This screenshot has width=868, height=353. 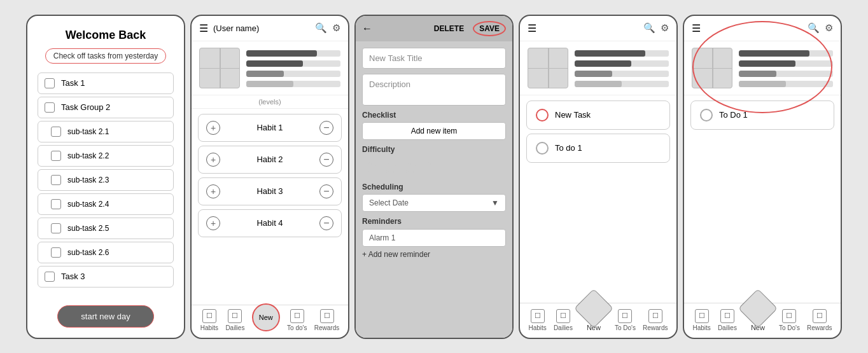 What do you see at coordinates (270, 127) in the screenshot?
I see `habit-label: Habit 1` at bounding box center [270, 127].